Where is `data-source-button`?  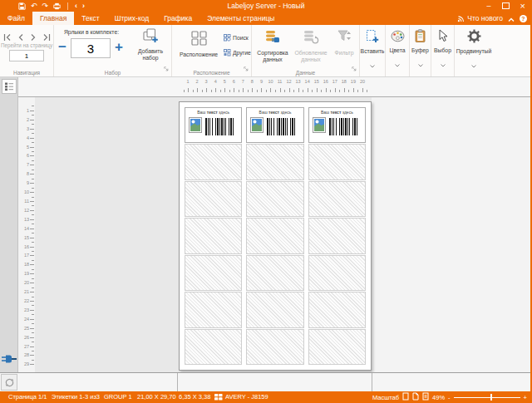 data-source-button is located at coordinates (9, 359).